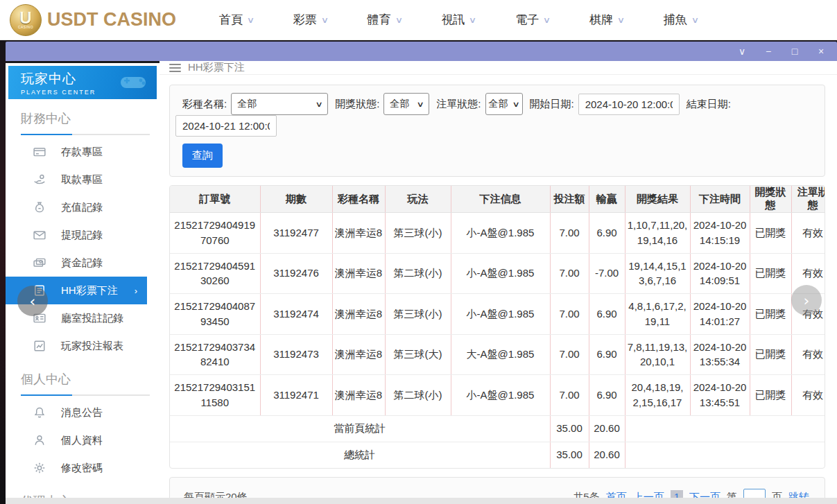 This screenshot has height=504, width=837. What do you see at coordinates (501, 200) in the screenshot?
I see `column-header: 下注信息` at bounding box center [501, 200].